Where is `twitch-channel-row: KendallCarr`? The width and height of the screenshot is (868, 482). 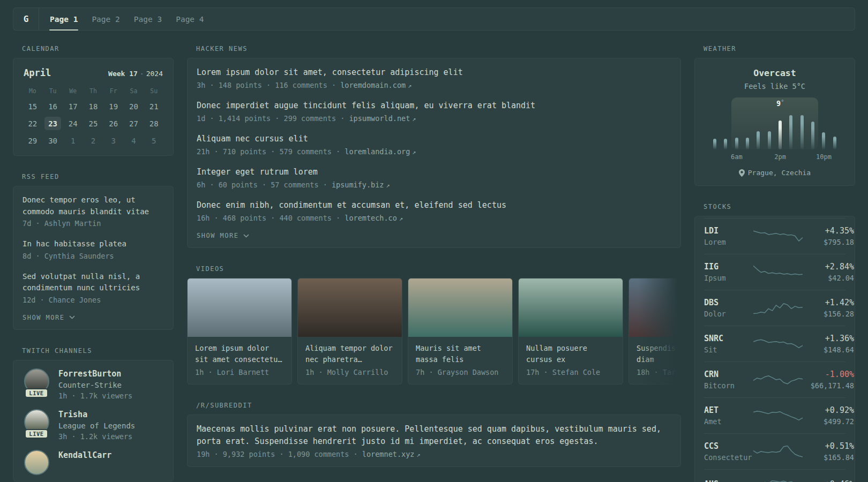
twitch-channel-row: KendallCarr is located at coordinates (93, 462).